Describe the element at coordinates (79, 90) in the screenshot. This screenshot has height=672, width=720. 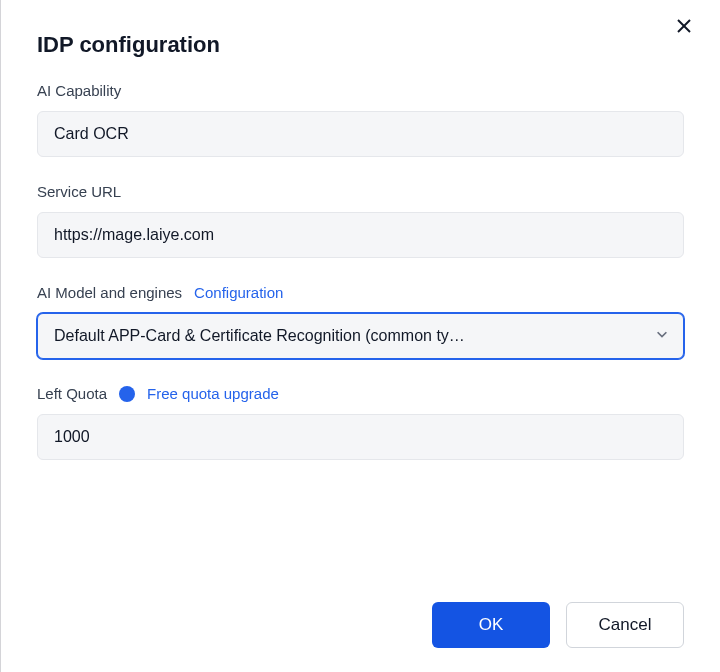
I see `ai-capability-label: AI Capability` at that location.